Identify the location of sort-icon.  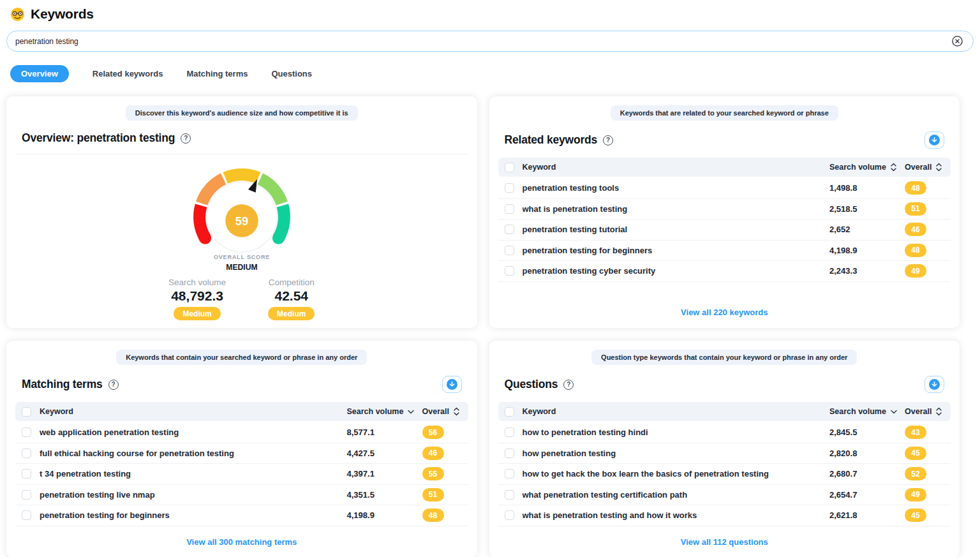
(939, 167).